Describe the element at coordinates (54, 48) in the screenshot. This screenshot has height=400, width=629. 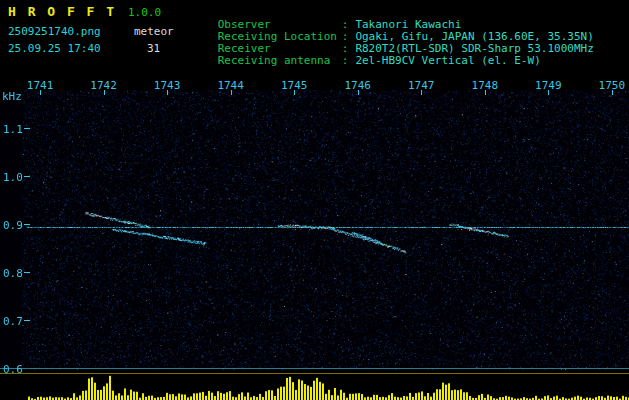
I see `observation-datetime: 25.09.25 17:40` at that location.